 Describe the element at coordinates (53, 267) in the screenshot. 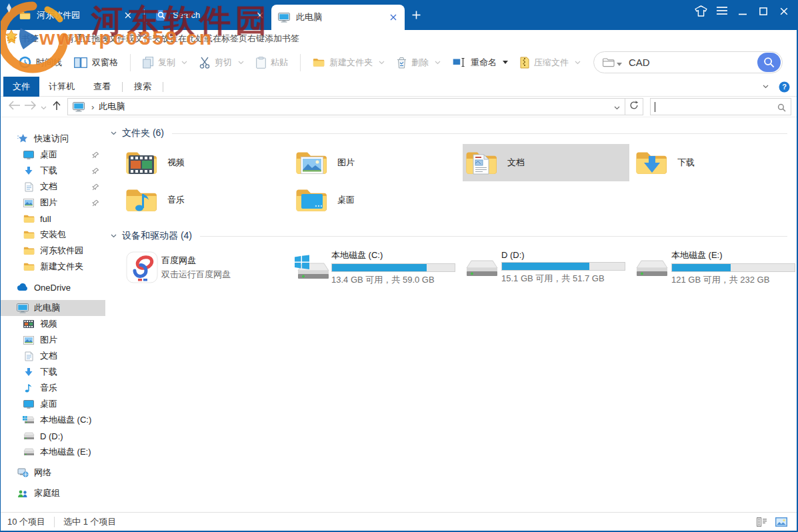

I see `sidebar-item-folder-new: 新建文件夹` at that location.